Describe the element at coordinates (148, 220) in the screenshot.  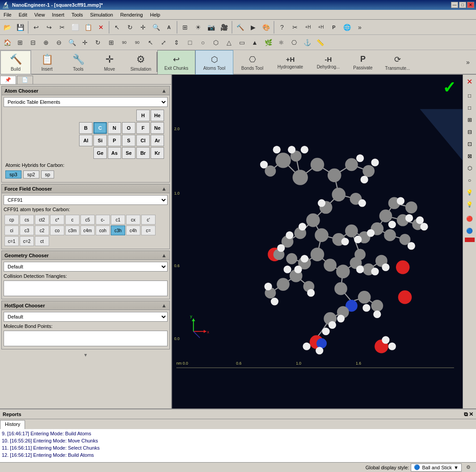
I see `atomtype-cprime: c'` at that location.